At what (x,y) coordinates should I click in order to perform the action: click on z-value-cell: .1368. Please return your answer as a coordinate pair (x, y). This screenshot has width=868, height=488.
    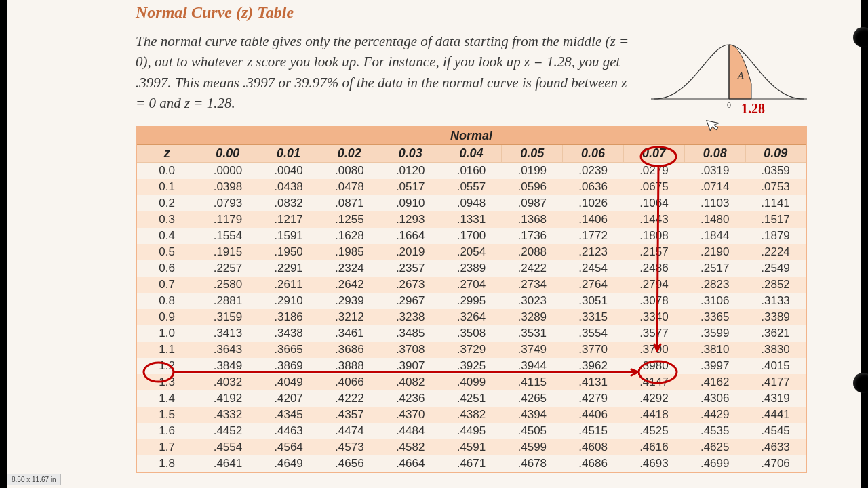
    Looking at the image, I should click on (532, 220).